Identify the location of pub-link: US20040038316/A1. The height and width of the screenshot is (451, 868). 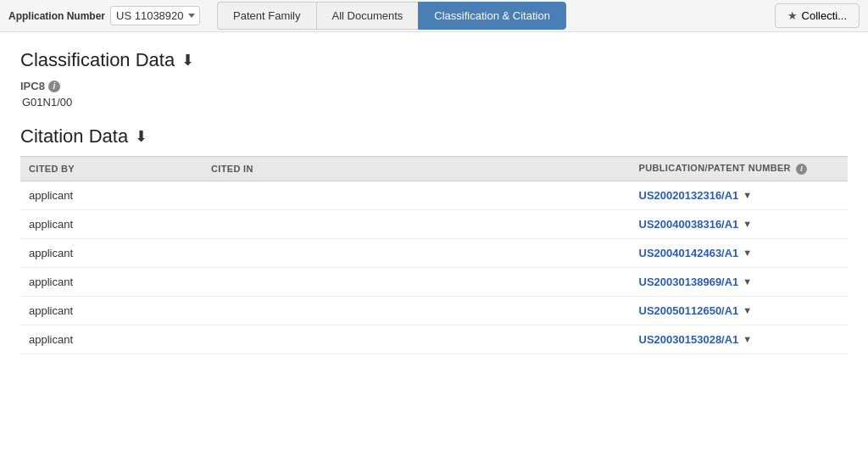
(689, 224).